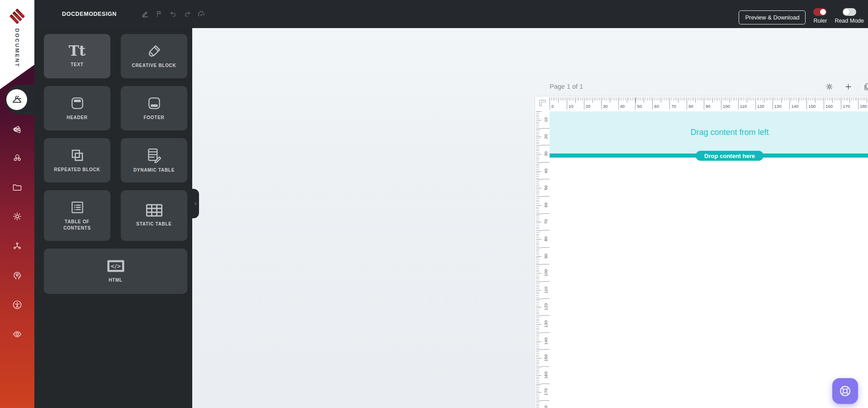 This screenshot has height=408, width=868. Describe the element at coordinates (17, 216) in the screenshot. I see `gear-icon` at that location.